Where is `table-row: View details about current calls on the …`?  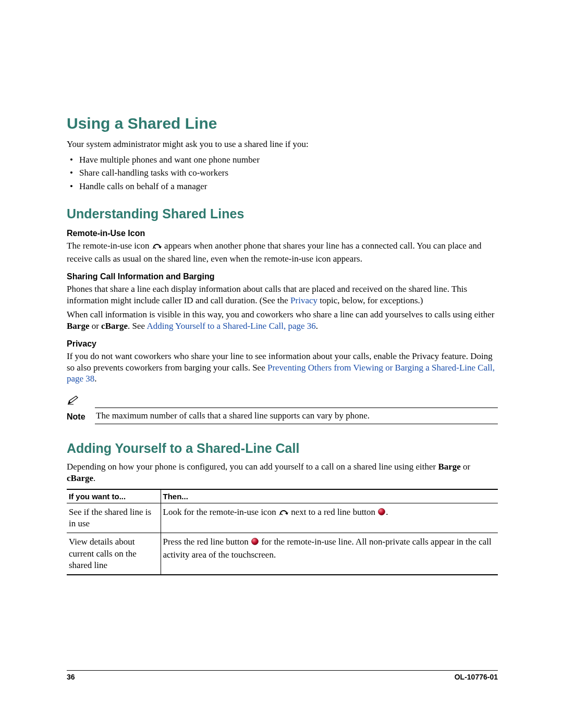 table-row: View details about current calls on the … is located at coordinates (283, 554).